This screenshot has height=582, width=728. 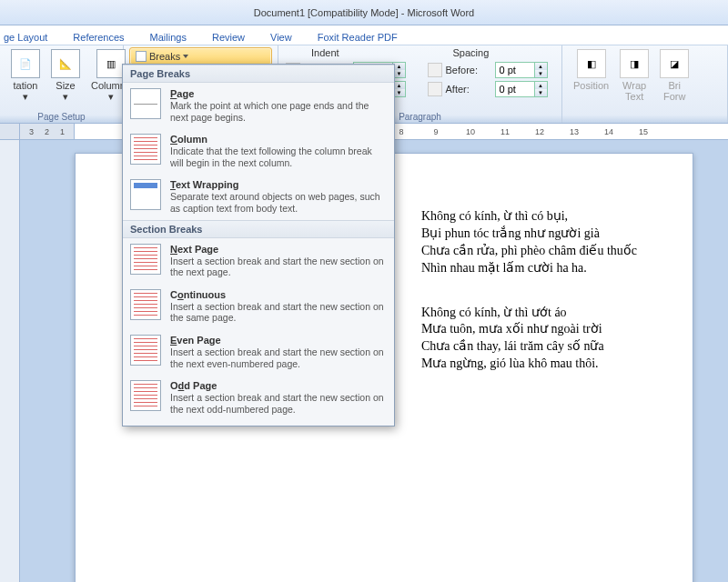 I want to click on item-title: Next Page, so click(x=278, y=249).